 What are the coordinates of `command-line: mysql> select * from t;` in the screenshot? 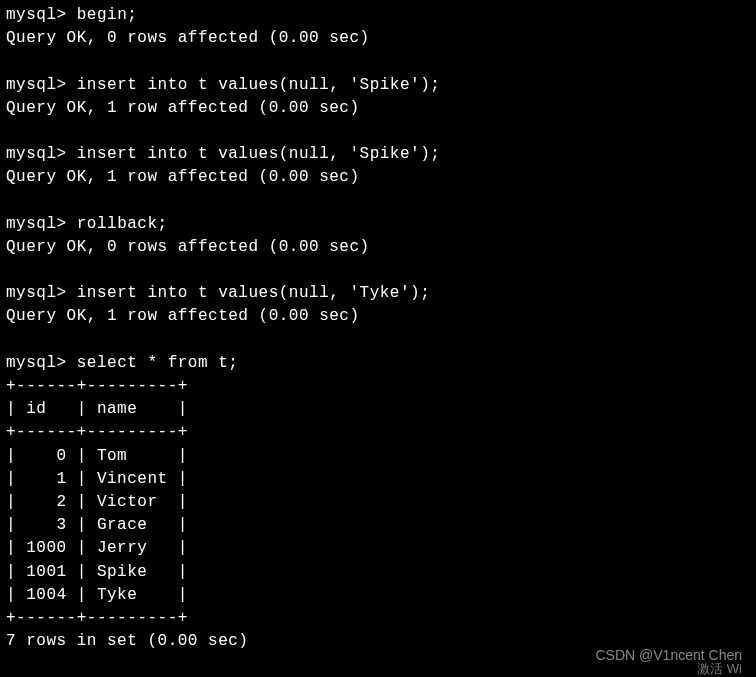 It's located at (378, 364).